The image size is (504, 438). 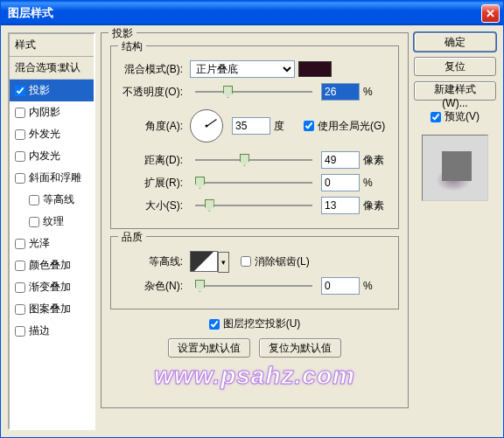 What do you see at coordinates (345, 126) in the screenshot?
I see `global-light-checkbox: 使用全局光(G)` at bounding box center [345, 126].